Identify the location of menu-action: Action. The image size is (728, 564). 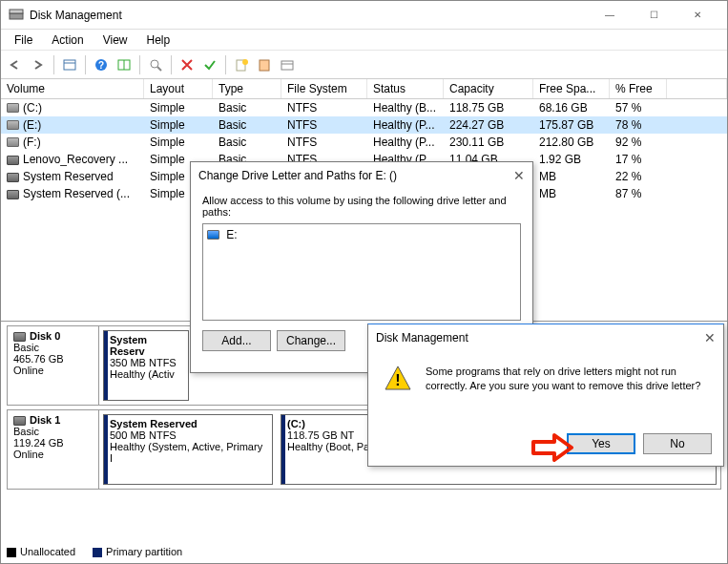
(67, 40).